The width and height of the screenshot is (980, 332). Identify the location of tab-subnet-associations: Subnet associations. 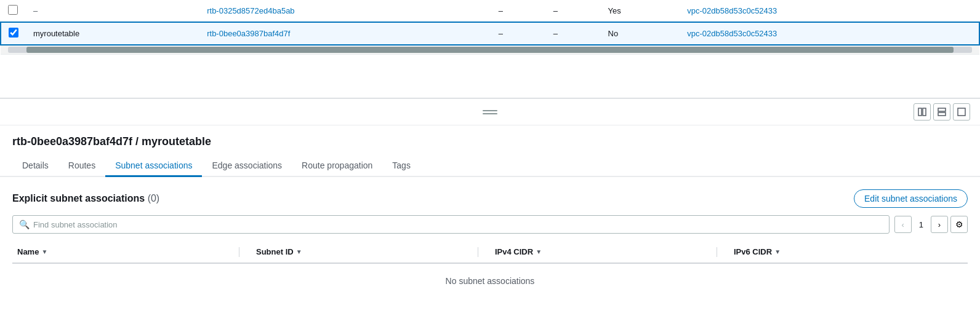
(154, 166).